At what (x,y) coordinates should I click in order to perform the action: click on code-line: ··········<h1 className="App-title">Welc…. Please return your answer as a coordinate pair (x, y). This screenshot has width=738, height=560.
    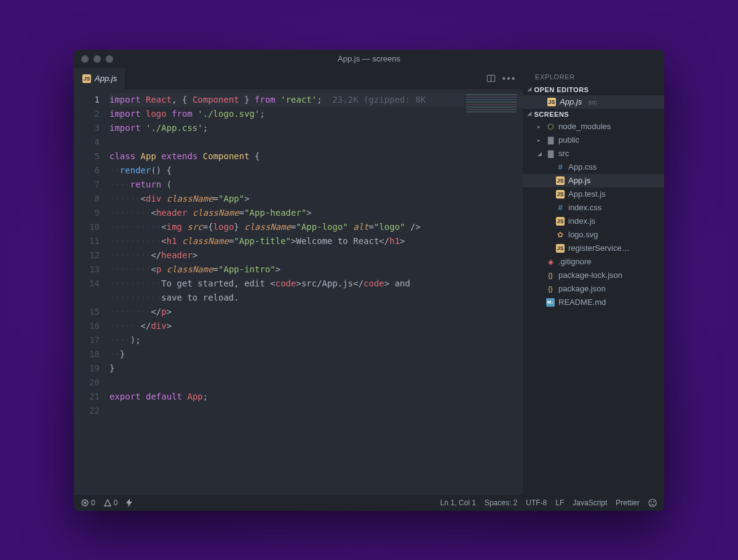
    Looking at the image, I should click on (316, 241).